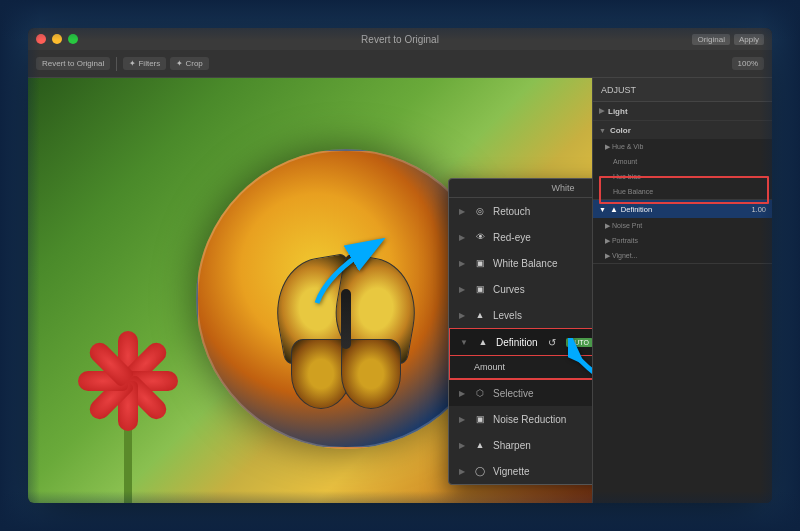  I want to click on hue-balance-label: Hue Balance, so click(629, 192).